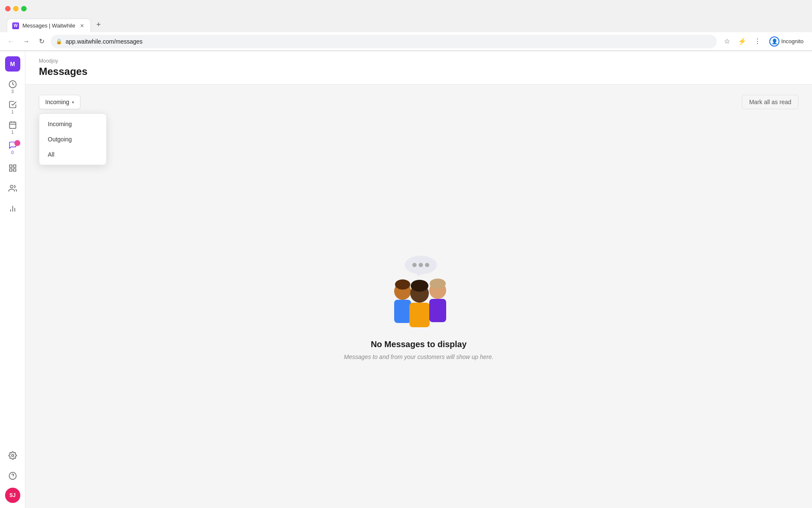  What do you see at coordinates (13, 132) in the screenshot?
I see `calendar-badge: 1` at bounding box center [13, 132].